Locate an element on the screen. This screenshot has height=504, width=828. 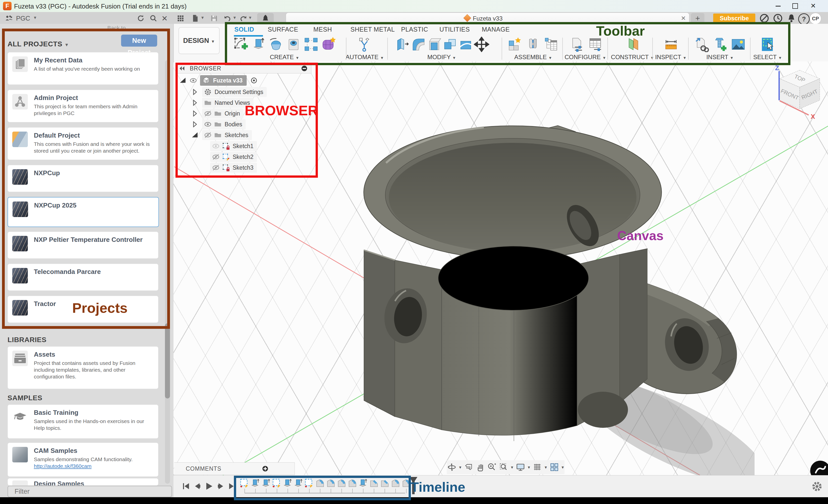
group-automate: AUTOMATE ▼ is located at coordinates (365, 57).